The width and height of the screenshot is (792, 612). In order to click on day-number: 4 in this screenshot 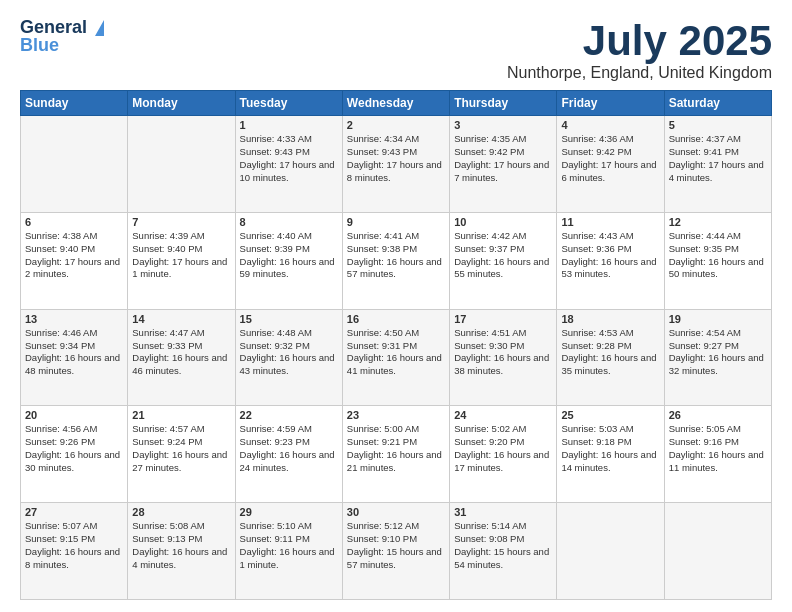, I will do `click(610, 125)`.